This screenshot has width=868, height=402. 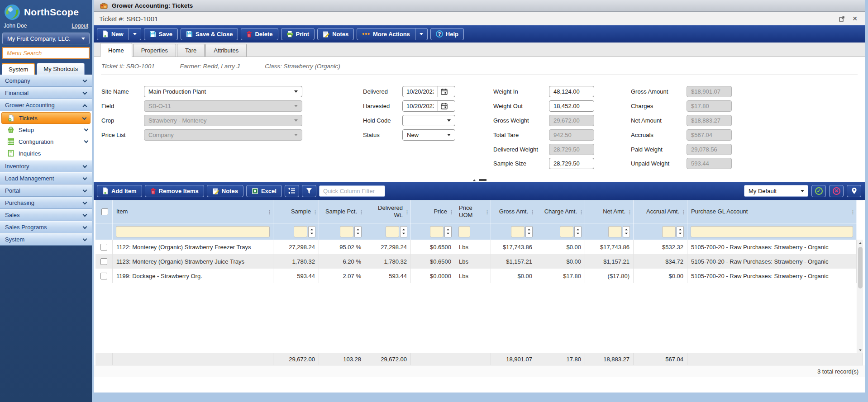 I want to click on sidebar-item-inventory: Inventory, so click(x=46, y=166).